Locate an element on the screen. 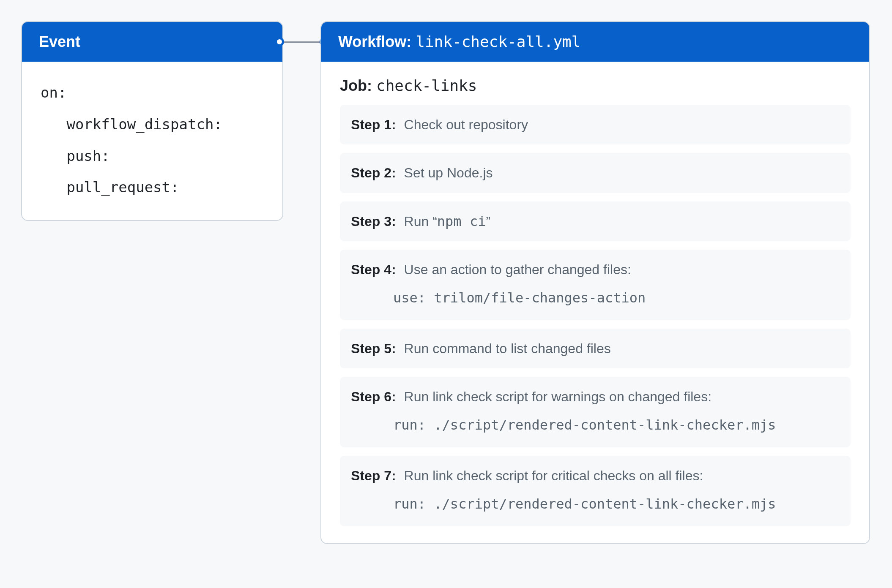 This screenshot has width=892, height=588. step-text: Set up Node.js is located at coordinates (449, 173).